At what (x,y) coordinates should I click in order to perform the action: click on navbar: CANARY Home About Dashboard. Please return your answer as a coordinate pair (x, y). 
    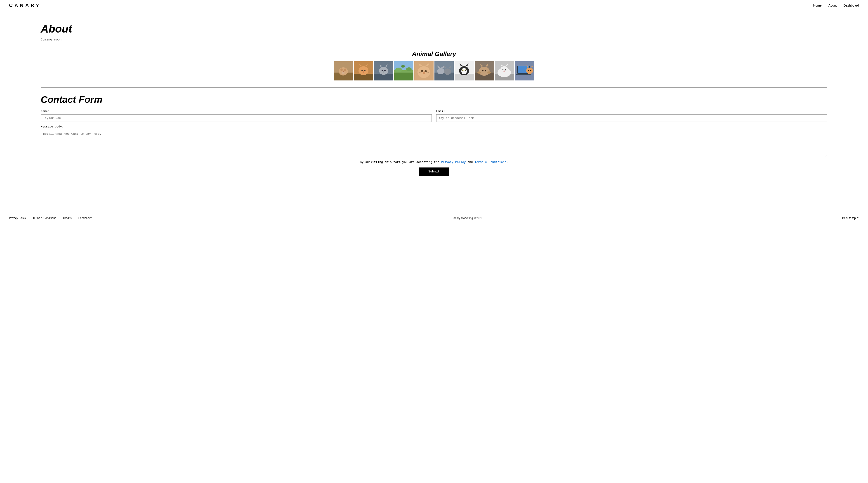
    Looking at the image, I should click on (434, 6).